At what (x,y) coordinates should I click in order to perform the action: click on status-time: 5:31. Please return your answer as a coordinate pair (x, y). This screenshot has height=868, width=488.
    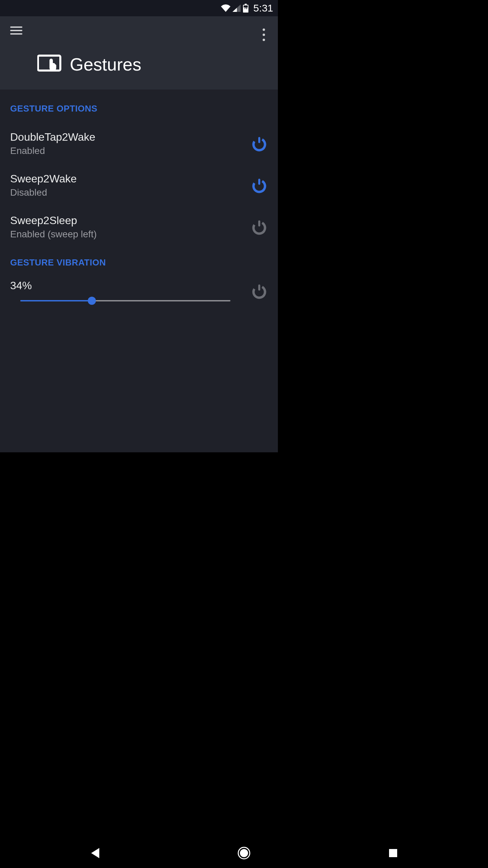
    Looking at the image, I should click on (263, 8).